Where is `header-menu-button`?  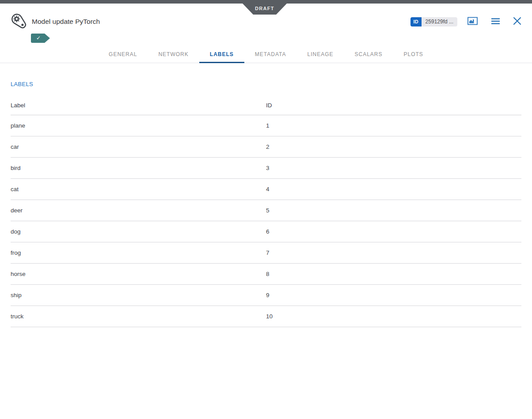 header-menu-button is located at coordinates (496, 22).